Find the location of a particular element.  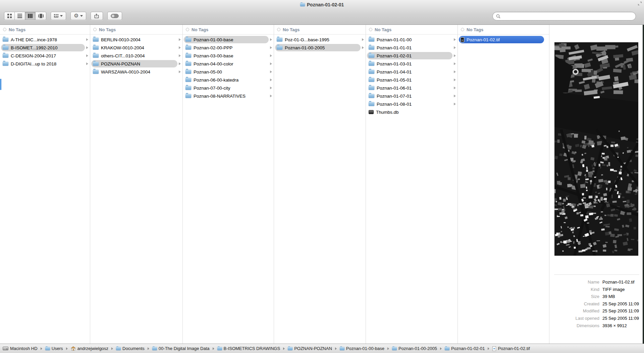

share-icon is located at coordinates (97, 16).